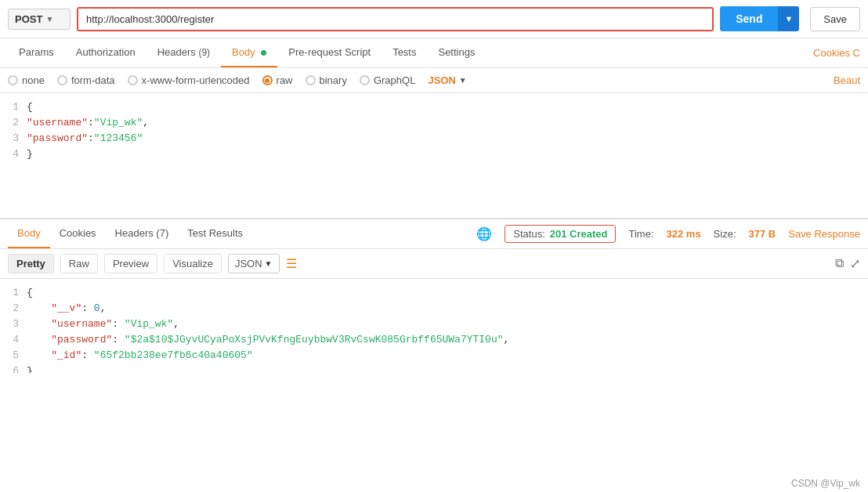 The image size is (868, 492). Describe the element at coordinates (434, 293) in the screenshot. I see `resp-line-1: 1 {` at that location.